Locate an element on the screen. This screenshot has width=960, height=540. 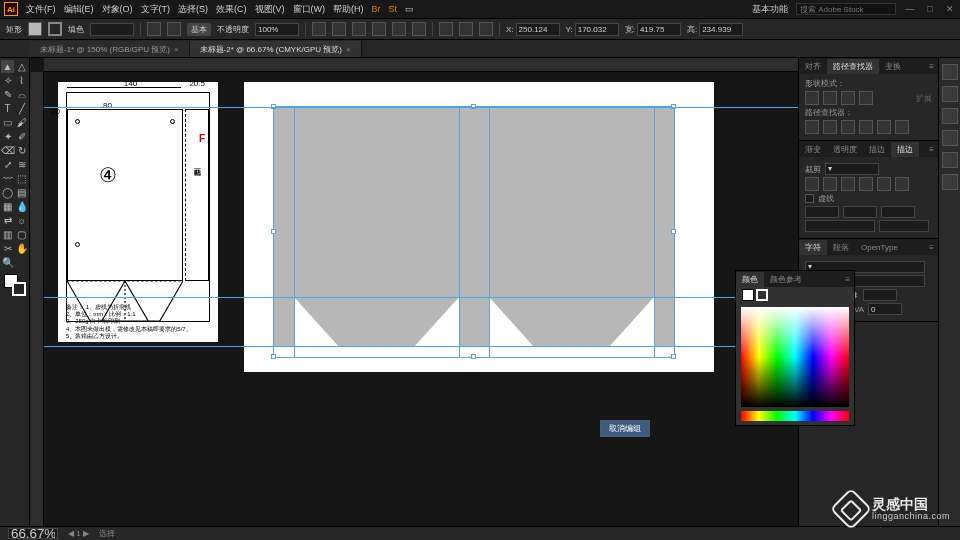
arrow-end-dropdown is located at coordinates (904, 226).